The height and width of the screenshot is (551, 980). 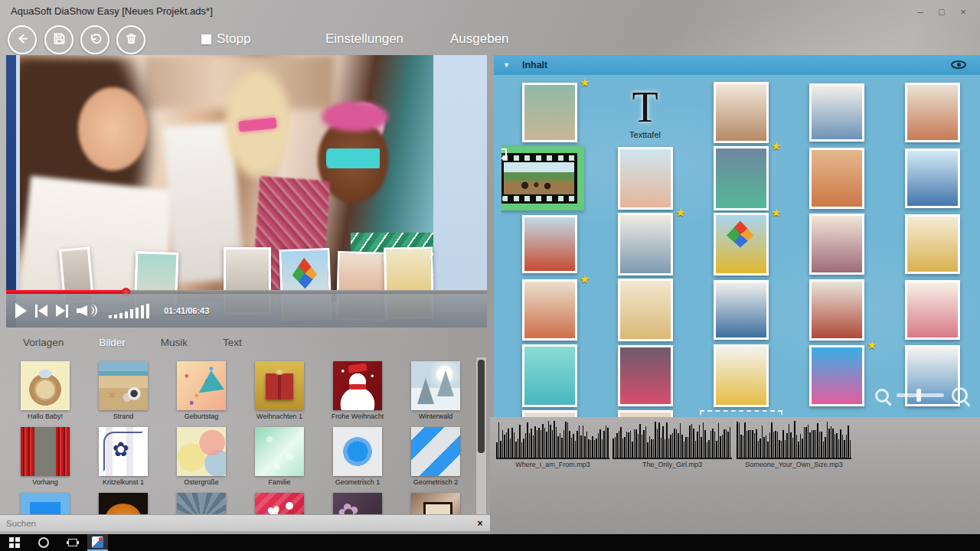 I want to click on time-display: 01:41/06:43, so click(x=187, y=311).